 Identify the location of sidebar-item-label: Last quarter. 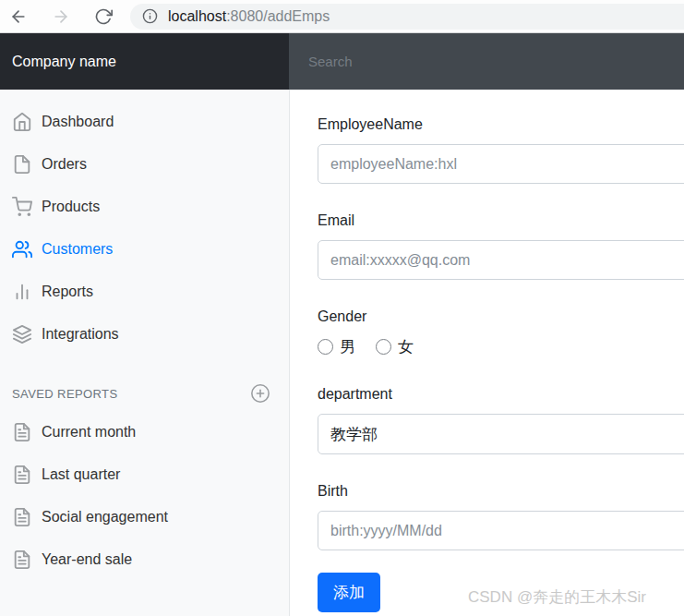
(81, 475).